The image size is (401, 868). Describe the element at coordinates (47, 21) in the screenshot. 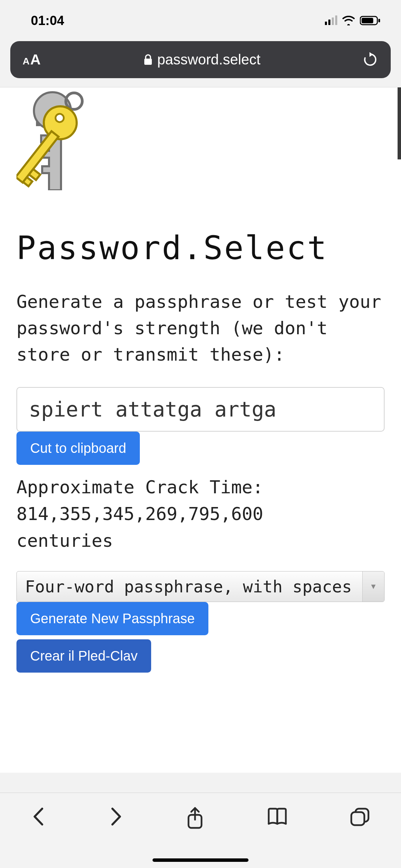

I see `status-time: 01:04` at that location.